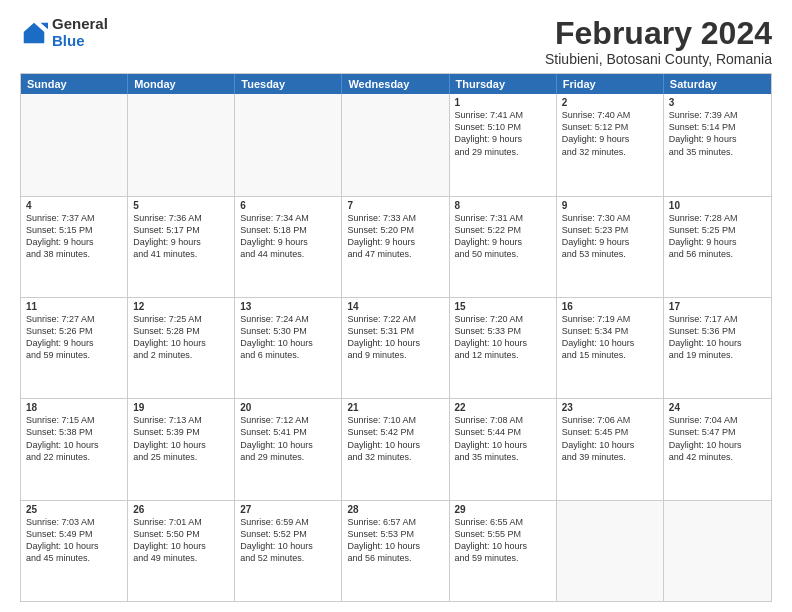 The image size is (792, 612). I want to click on calendar-cell: 27Sunrise: 6:59 AMSunset: 5:52 PMDayligh…, so click(288, 551).